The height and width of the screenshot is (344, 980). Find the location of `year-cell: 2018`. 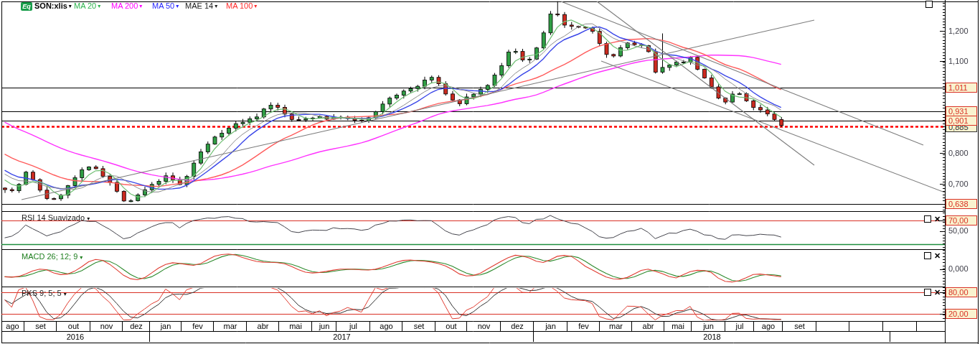

year-cell: 2018 is located at coordinates (712, 337).